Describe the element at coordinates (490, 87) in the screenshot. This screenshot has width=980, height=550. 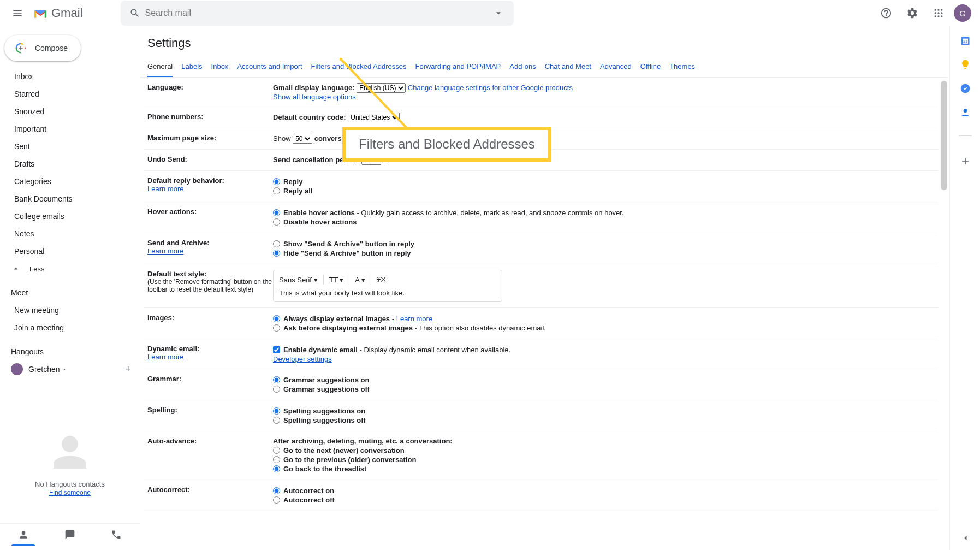
I see `change-language-link: Change language settings for other Googl…` at that location.